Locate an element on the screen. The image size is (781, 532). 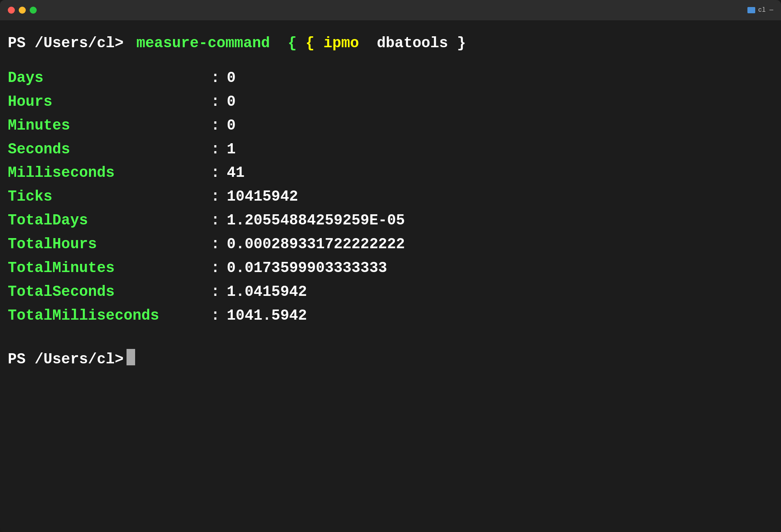
output-value: 41 is located at coordinates (236, 173).